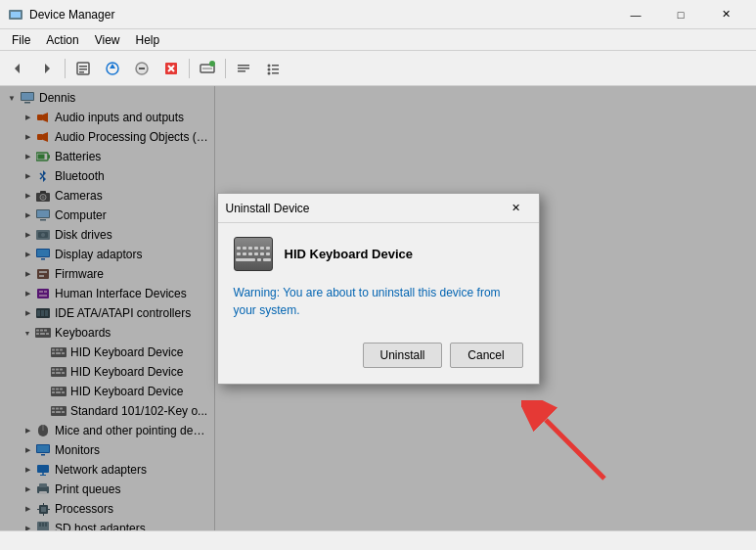  I want to click on dialog-titlebar: Uninstall Device ✕, so click(378, 208).